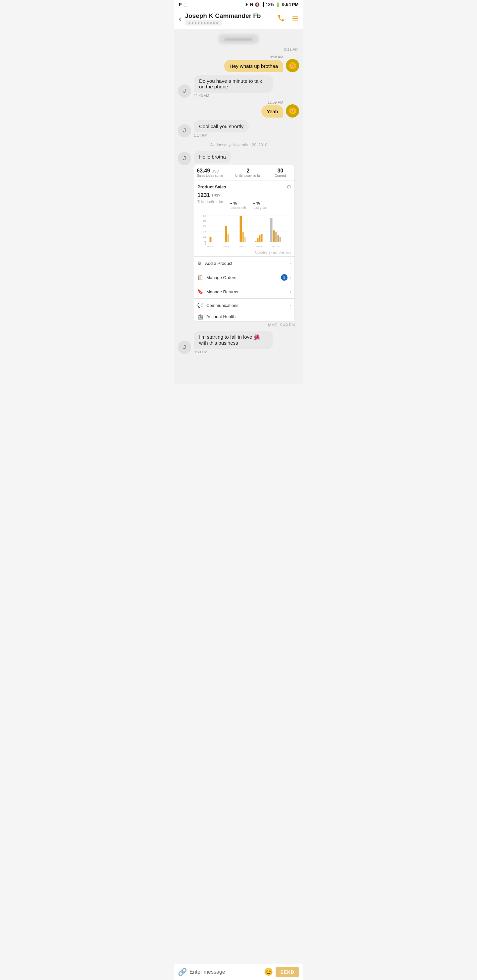  What do you see at coordinates (244, 277) in the screenshot?
I see `menu-item-manage-orders: 📋 Manage Orders 5 ›` at bounding box center [244, 277].